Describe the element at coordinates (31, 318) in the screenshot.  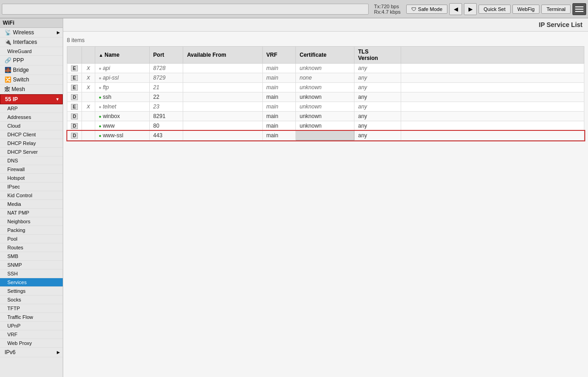
I see `sidebar-item-traffic-flow: Traffic Flow` at that location.